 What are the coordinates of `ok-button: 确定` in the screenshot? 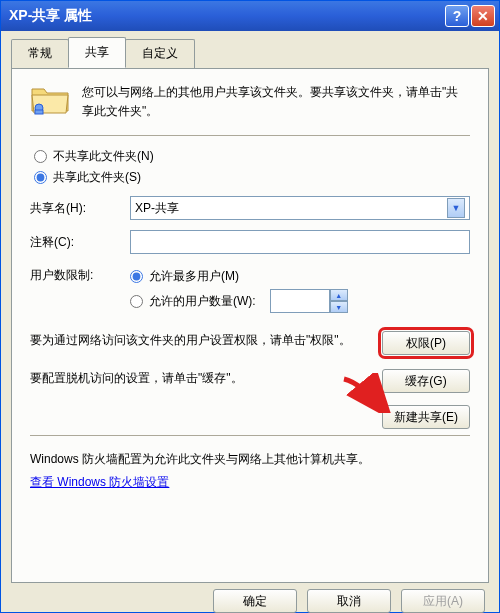 It's located at (255, 601).